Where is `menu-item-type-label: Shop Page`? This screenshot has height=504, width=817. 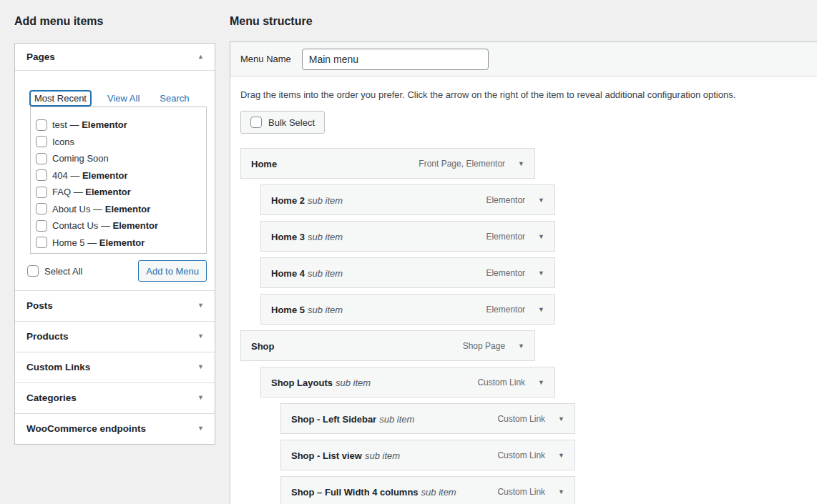
menu-item-type-label: Shop Page is located at coordinates (484, 346).